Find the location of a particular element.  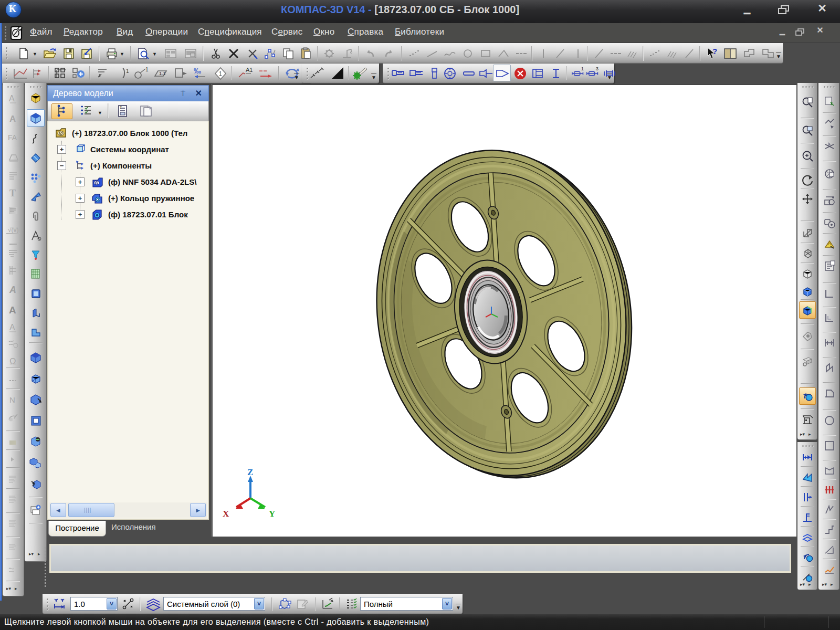

svg-text: FA is located at coordinates (13, 138).